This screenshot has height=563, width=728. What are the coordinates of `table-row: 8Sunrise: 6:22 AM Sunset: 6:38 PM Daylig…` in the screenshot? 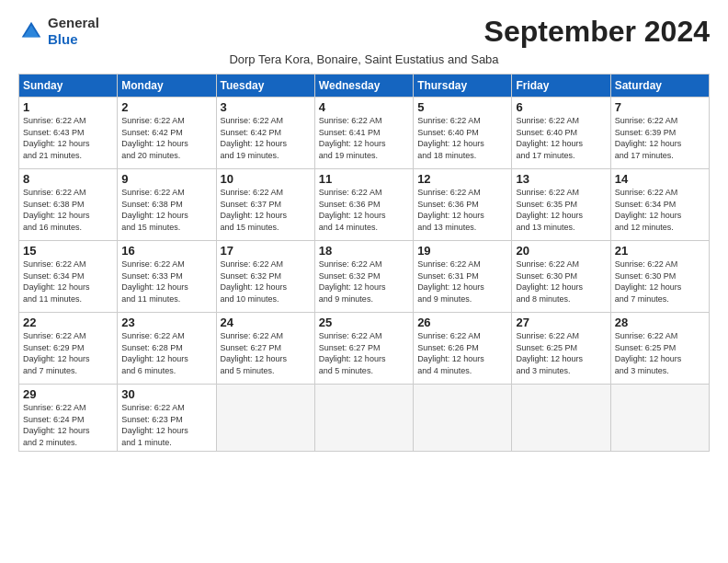 It's located at (68, 205).